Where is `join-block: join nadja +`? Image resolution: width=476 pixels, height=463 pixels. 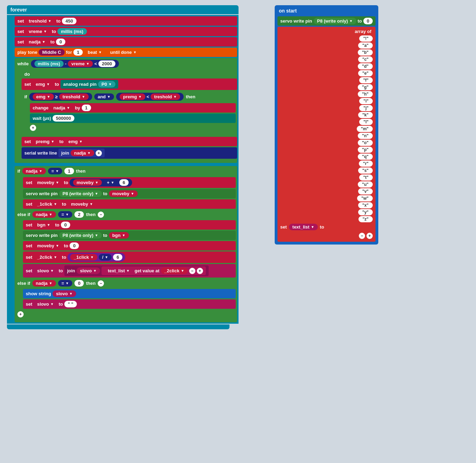 join-block: join nadja + is located at coordinates (81, 153).